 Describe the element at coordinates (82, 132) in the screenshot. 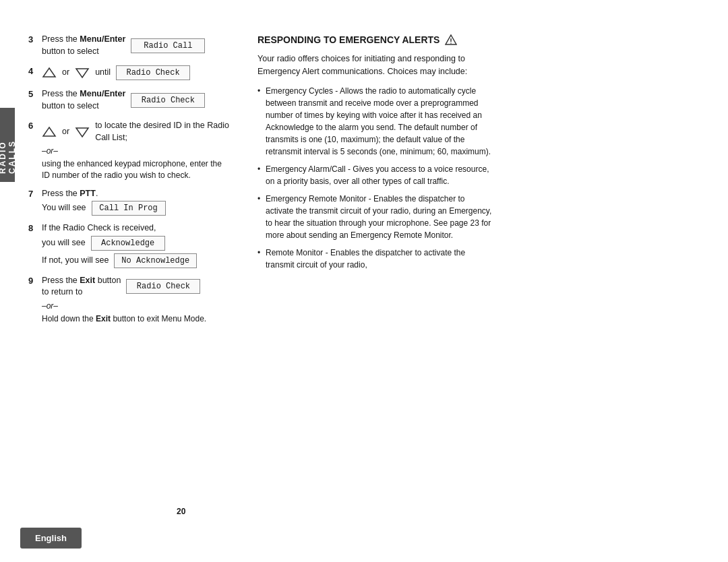

I see `step-6-down-arrow-icon` at that location.